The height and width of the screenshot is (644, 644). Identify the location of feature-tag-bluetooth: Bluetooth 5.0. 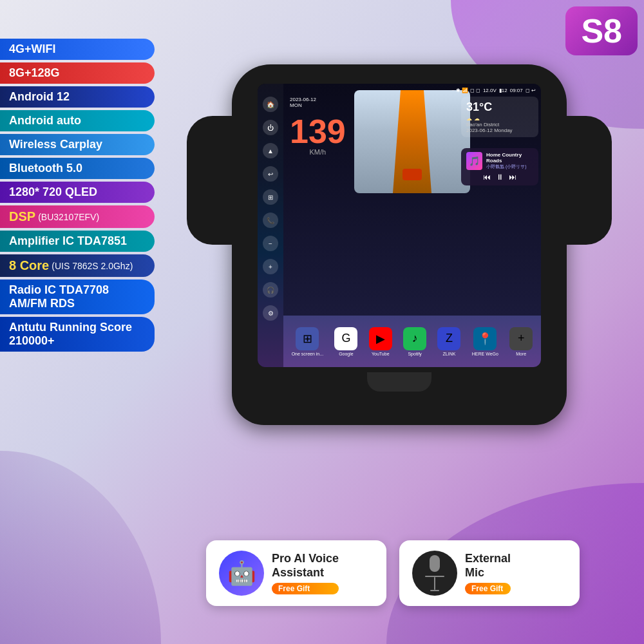
(77, 169).